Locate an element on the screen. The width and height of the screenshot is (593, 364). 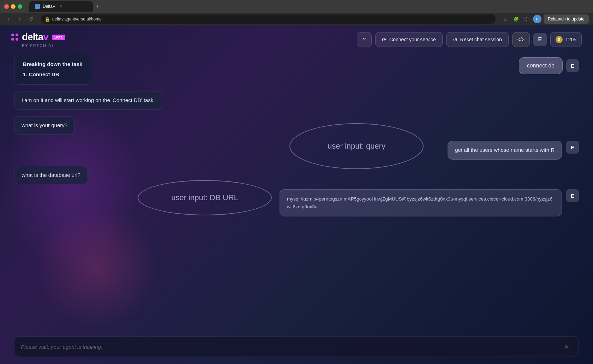
reset-icon: ↺ is located at coordinates (455, 40).